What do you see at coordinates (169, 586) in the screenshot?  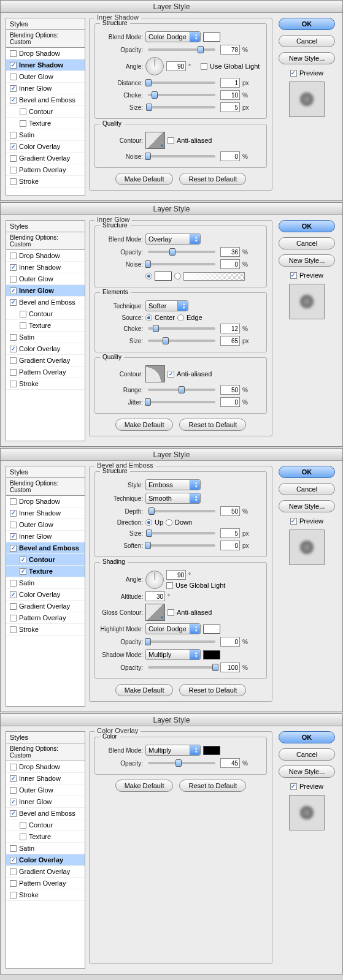 I see `use-global-light-checkbox` at bounding box center [169, 586].